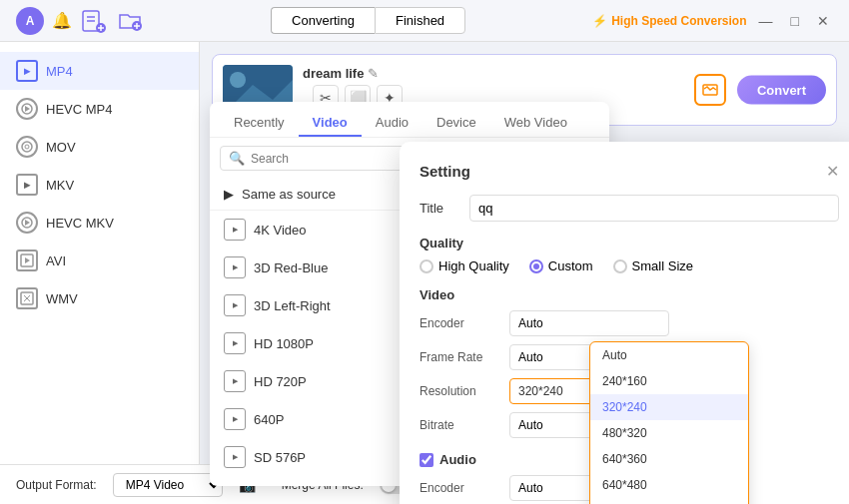  What do you see at coordinates (100, 298) in the screenshot?
I see `format-item-wmv: WMV` at bounding box center [100, 298].